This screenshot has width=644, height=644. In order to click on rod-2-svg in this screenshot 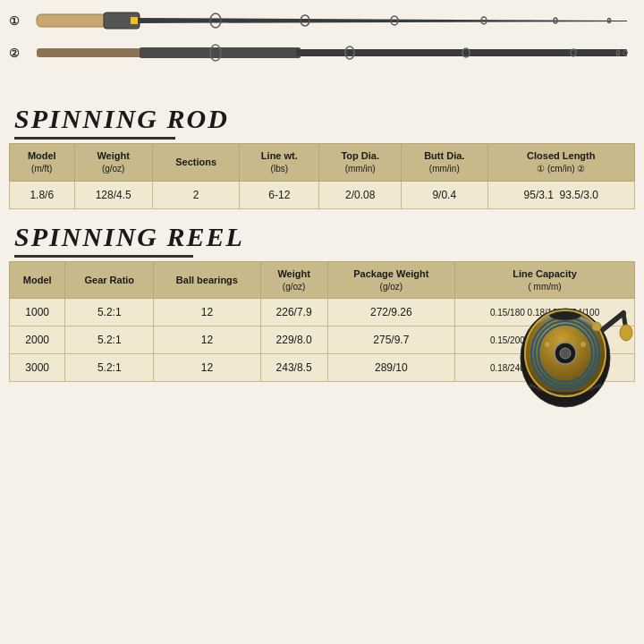, I will do `click(332, 53)`.